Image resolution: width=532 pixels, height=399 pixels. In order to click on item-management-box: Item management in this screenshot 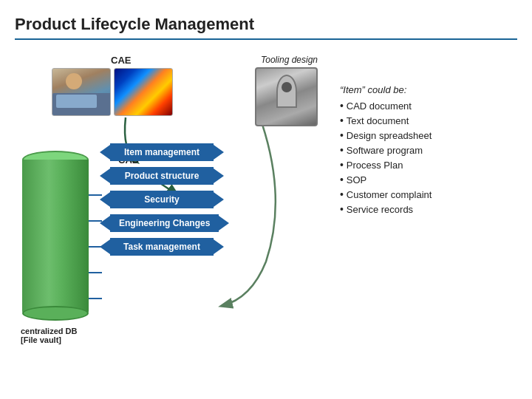, I will do `click(164, 152)`.